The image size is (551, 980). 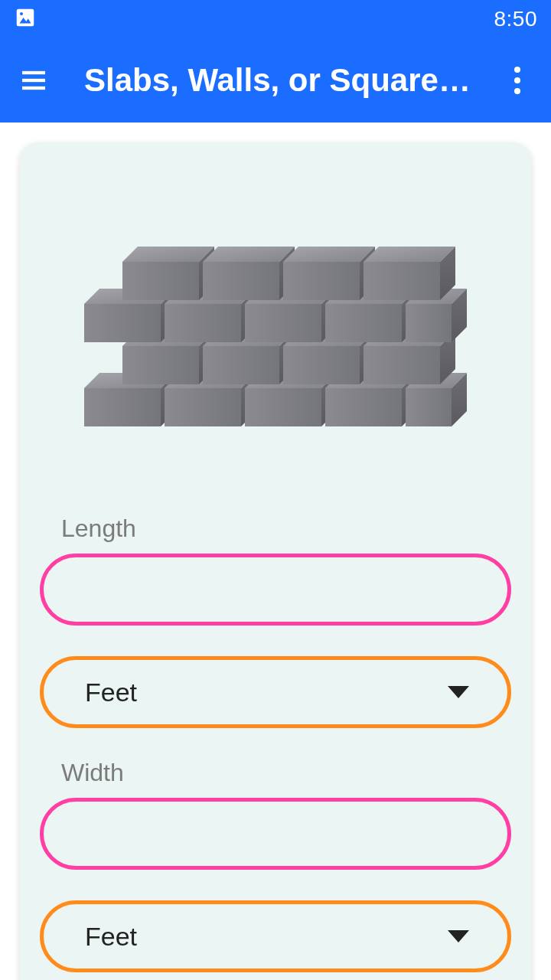 I want to click on width-unit-text: Feet, so click(x=111, y=937).